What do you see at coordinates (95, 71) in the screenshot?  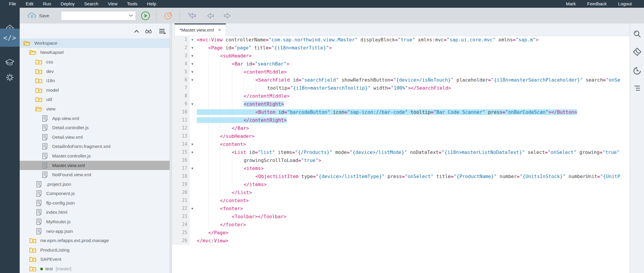 I see `tree-folder-dev: dev` at bounding box center [95, 71].